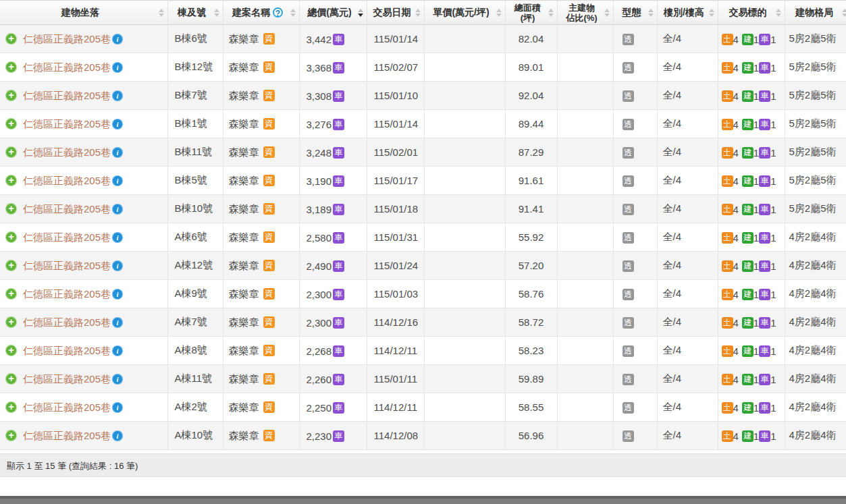 The image size is (846, 504). Describe the element at coordinates (333, 13) in the screenshot. I see `col-header-total-price: 總價(萬元)` at that location.